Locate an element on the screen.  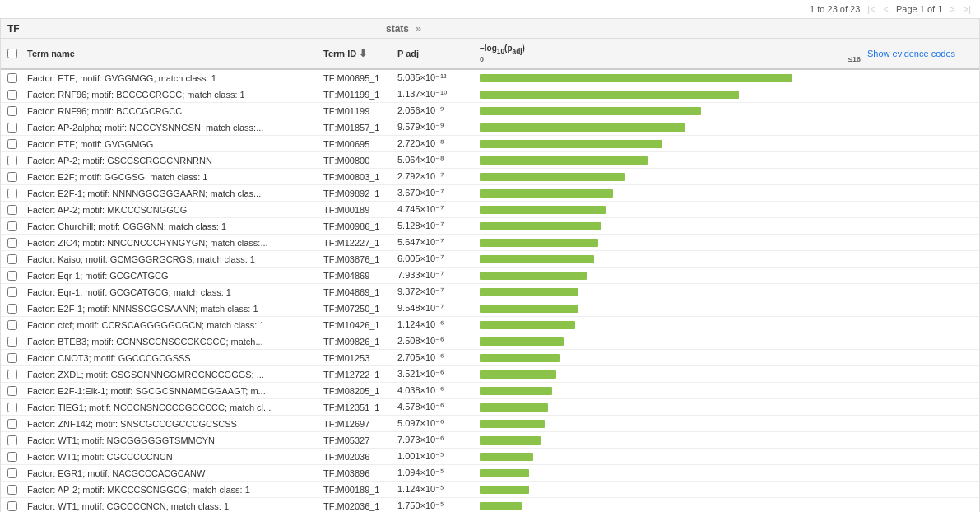
term-id-cell: TF:M00189_1 is located at coordinates (357, 490).